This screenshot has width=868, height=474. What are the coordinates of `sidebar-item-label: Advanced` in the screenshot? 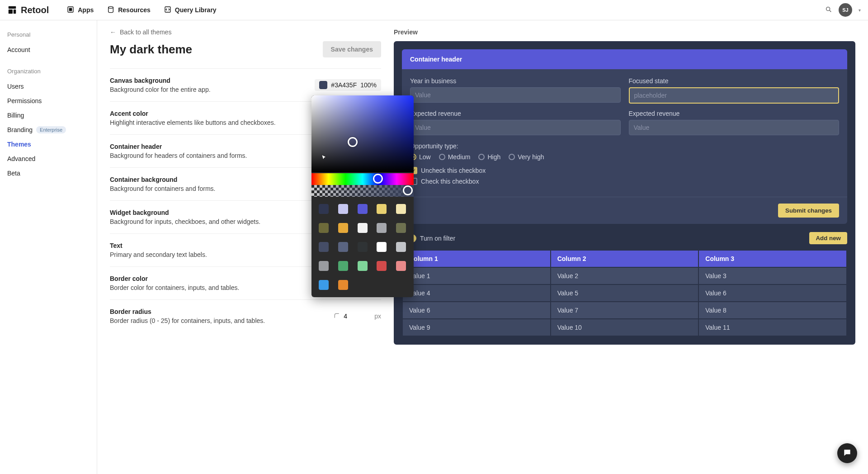 It's located at (21, 159).